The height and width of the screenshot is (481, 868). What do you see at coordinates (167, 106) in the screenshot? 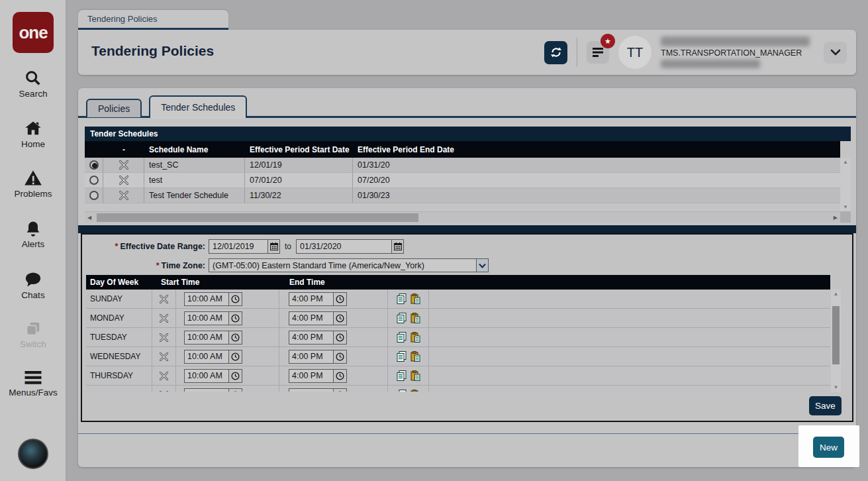
I see `tab-bar: Policies Tender Schedules` at bounding box center [167, 106].